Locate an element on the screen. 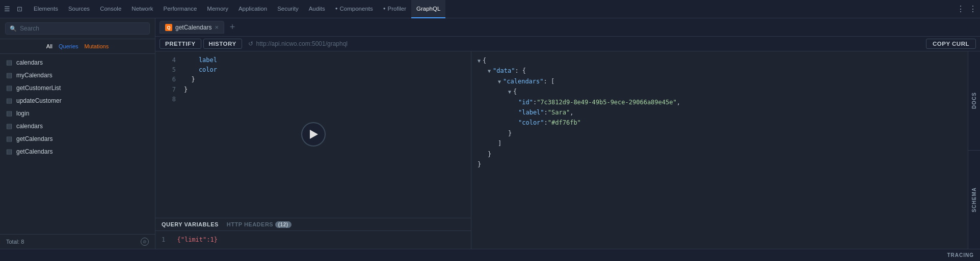 The image size is (980, 261). json-line: "color" : "#df76fb" is located at coordinates (720, 123).